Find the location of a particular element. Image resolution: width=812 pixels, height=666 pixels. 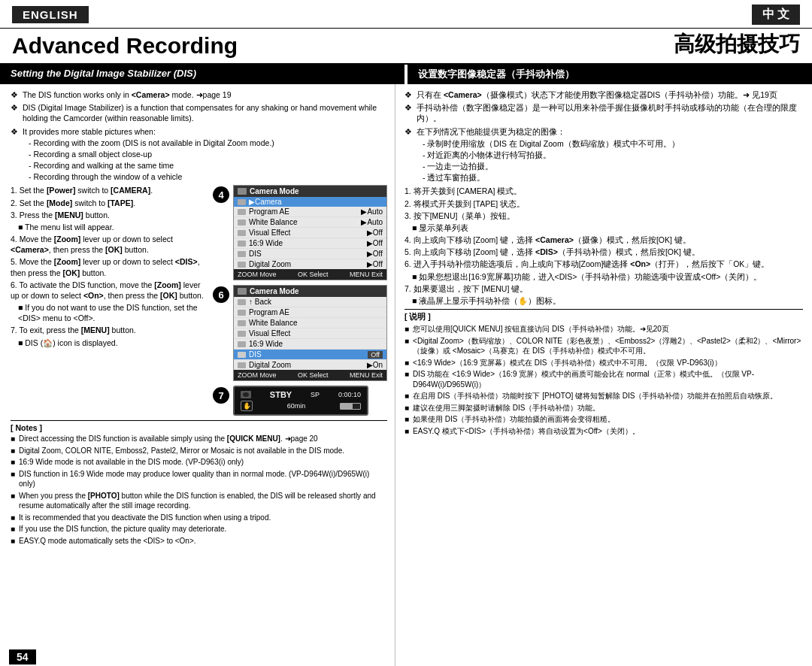

cn-note-6: ■ 建议在使用三脚架摄时请解除 DIS（手抖动补偿）功能。 is located at coordinates (604, 408).